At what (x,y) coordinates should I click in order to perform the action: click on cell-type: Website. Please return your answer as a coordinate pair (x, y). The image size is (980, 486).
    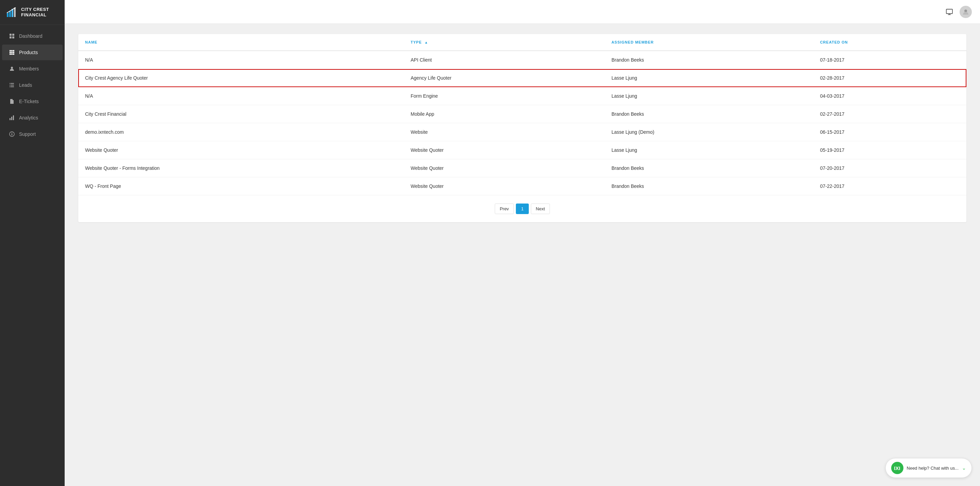
    Looking at the image, I should click on (504, 132).